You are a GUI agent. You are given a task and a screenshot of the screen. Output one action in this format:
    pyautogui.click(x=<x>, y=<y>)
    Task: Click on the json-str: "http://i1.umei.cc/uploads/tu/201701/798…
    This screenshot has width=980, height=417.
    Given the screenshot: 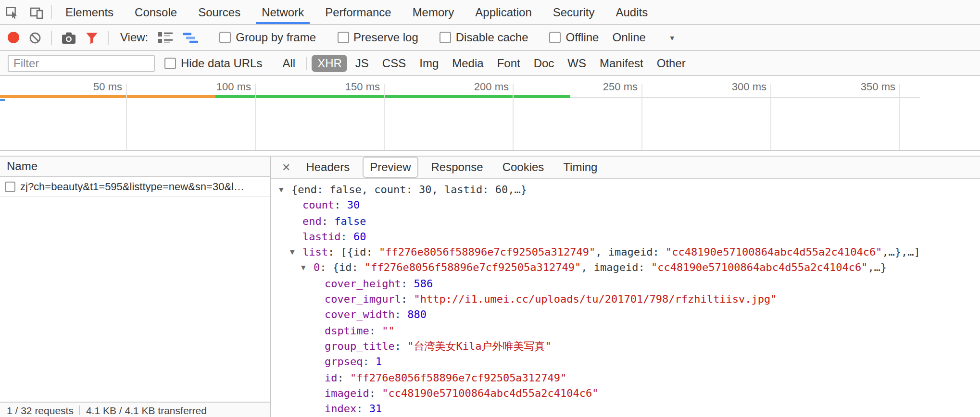 What is the action you would take?
    pyautogui.click(x=595, y=299)
    